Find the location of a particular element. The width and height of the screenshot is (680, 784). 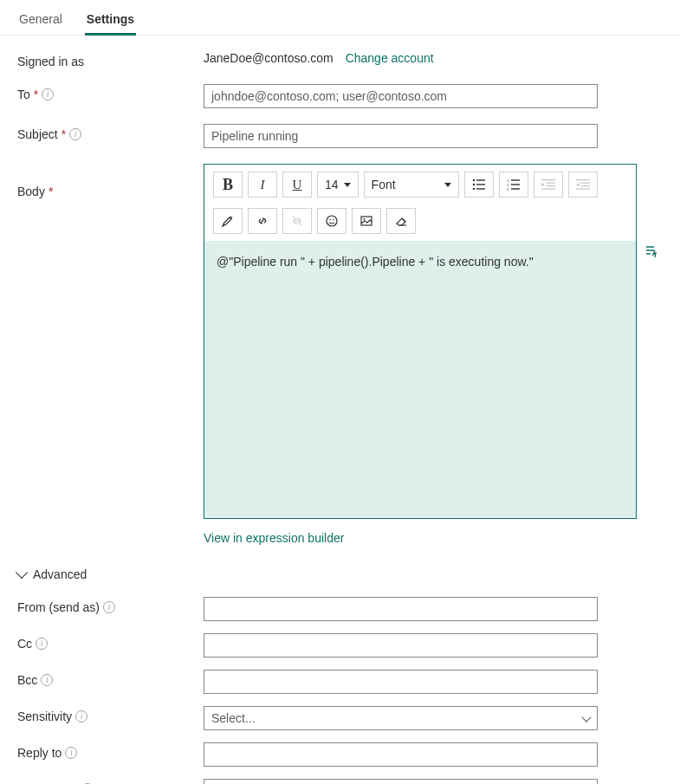

image-icon is located at coordinates (366, 221).